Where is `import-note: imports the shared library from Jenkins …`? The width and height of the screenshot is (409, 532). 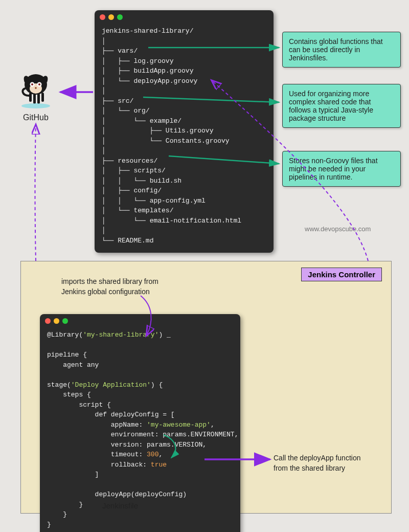
import-note: imports the shared library from Jenkins … is located at coordinates (110, 286).